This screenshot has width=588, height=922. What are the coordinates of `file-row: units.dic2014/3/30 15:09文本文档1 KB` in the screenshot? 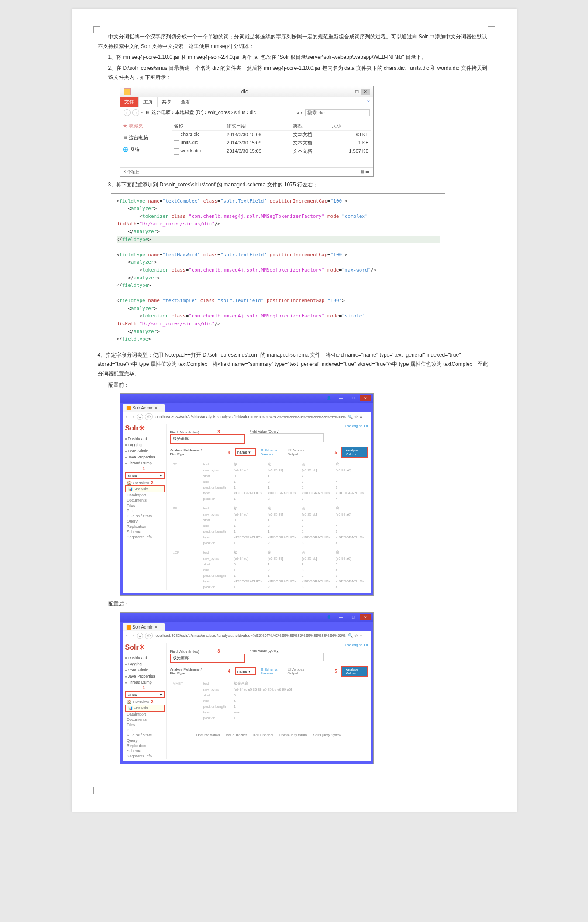 It's located at (272, 143).